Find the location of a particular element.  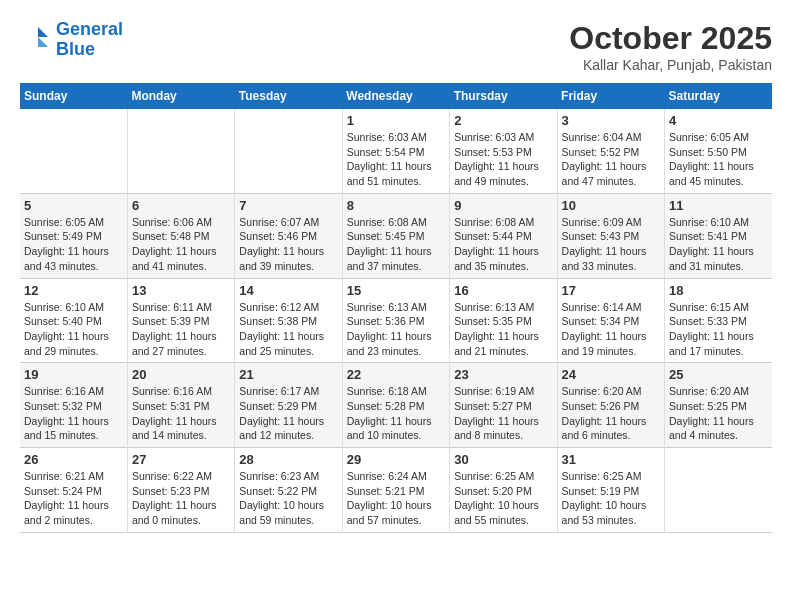

day-number: 6 is located at coordinates (181, 206).